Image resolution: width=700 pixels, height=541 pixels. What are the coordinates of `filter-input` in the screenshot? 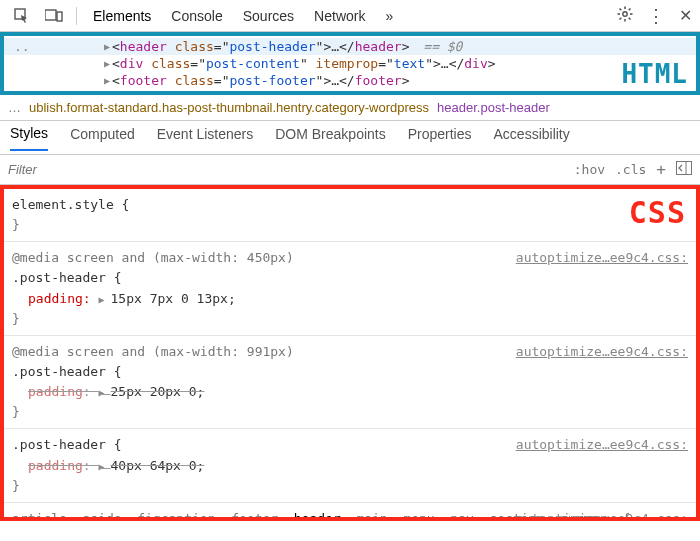 It's located at (291, 170).